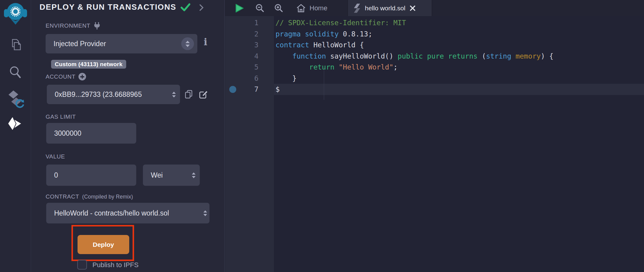 This screenshot has width=644, height=272. I want to click on arrow-up-icon, so click(188, 42).